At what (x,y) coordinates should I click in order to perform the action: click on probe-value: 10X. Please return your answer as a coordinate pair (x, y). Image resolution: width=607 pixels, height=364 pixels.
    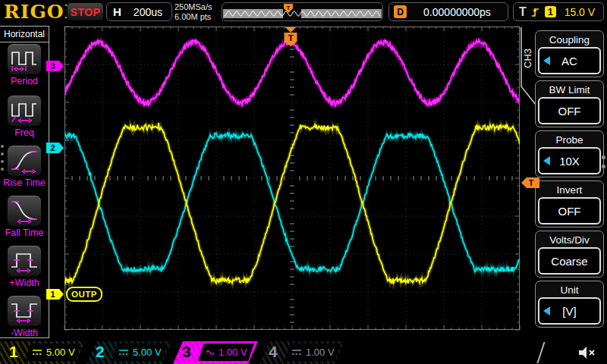
    Looking at the image, I should click on (569, 161).